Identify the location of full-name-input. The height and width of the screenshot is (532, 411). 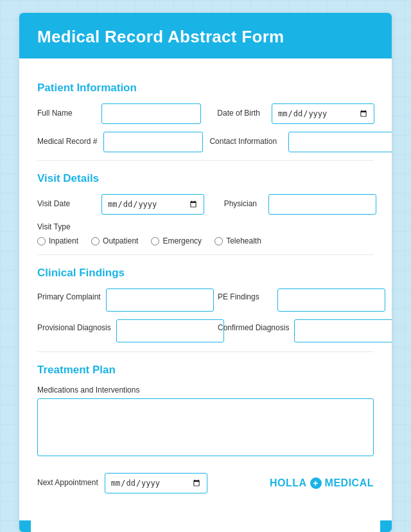
(152, 114).